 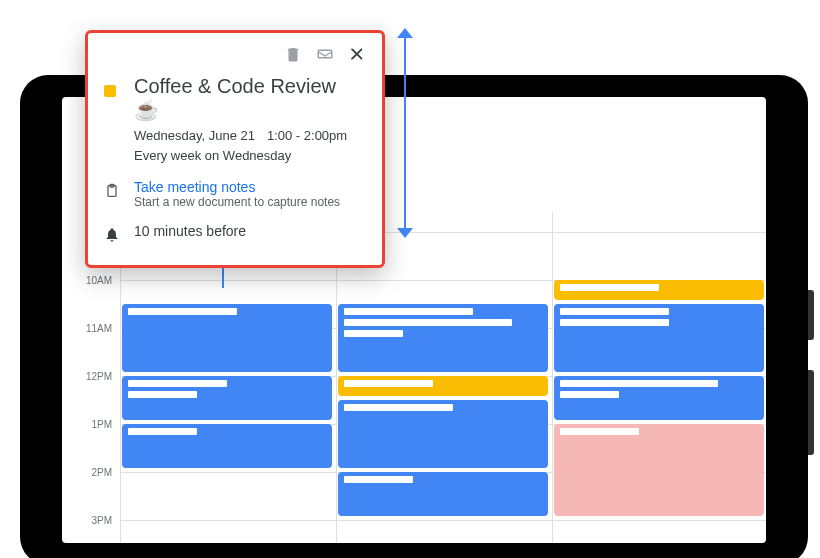 I want to click on close-icon, so click(x=357, y=56).